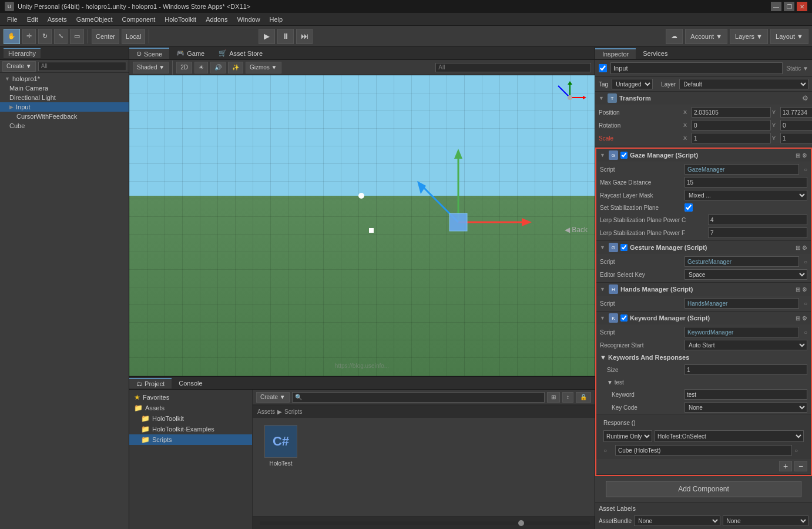 Image resolution: width=812 pixels, height=529 pixels. I want to click on pause-button: ⏸, so click(286, 36).